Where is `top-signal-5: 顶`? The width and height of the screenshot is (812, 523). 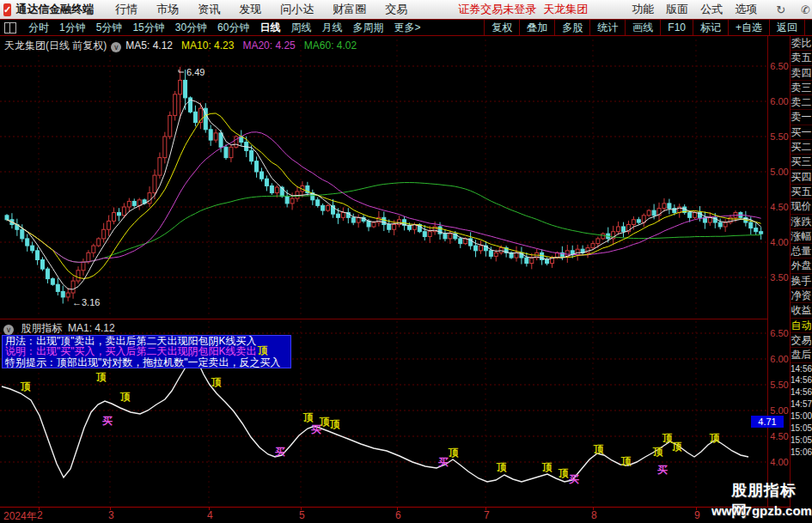 top-signal-5: 顶 is located at coordinates (263, 350).